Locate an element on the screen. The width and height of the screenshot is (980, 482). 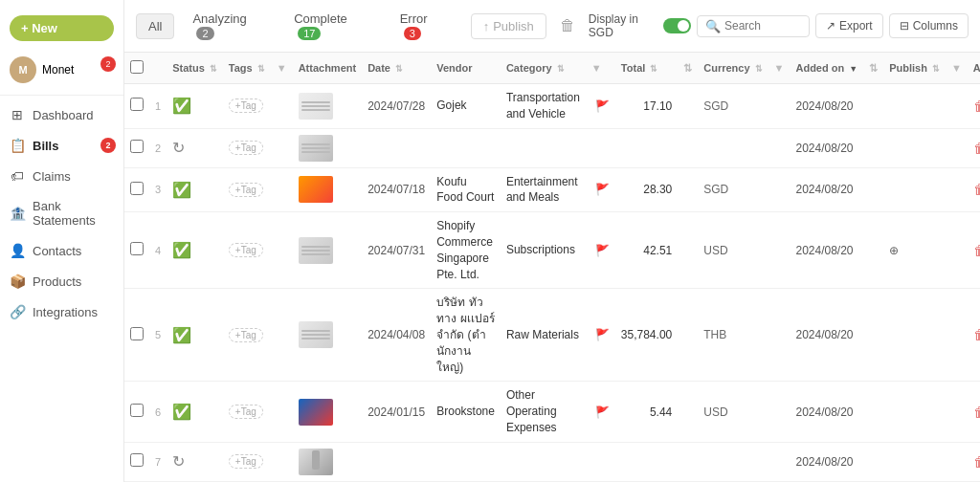
sidebar-item-bills: 📋 Bills 2 is located at coordinates (61, 145).